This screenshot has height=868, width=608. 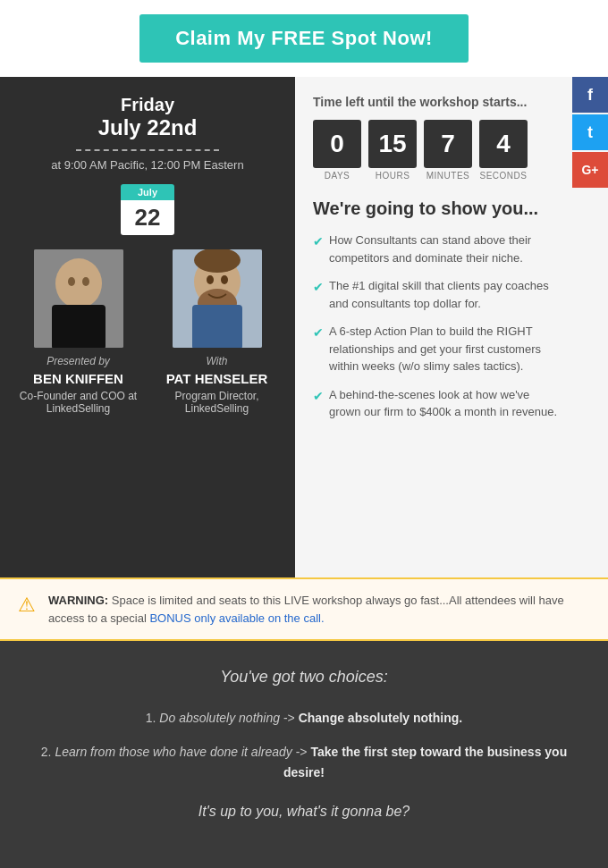 I want to click on countdown-hours-label: HOURS, so click(x=393, y=175).